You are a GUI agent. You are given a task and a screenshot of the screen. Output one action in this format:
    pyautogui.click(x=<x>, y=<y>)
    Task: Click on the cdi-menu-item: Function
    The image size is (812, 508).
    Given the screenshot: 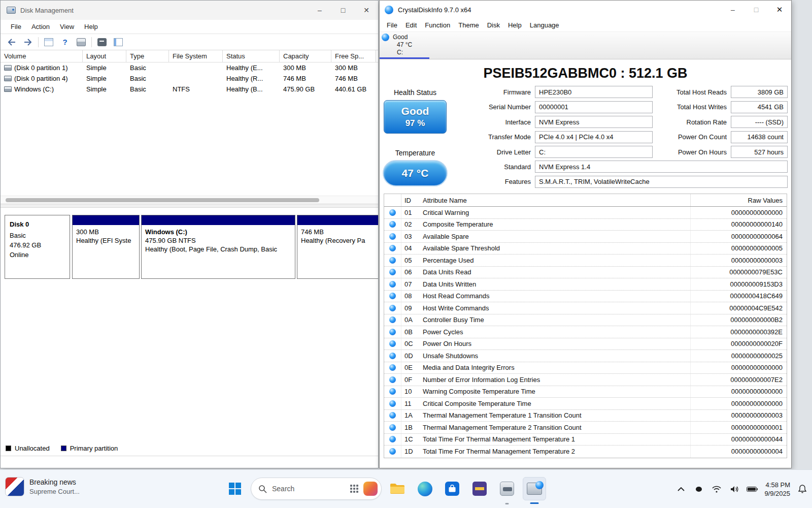 What is the action you would take?
    pyautogui.click(x=437, y=25)
    